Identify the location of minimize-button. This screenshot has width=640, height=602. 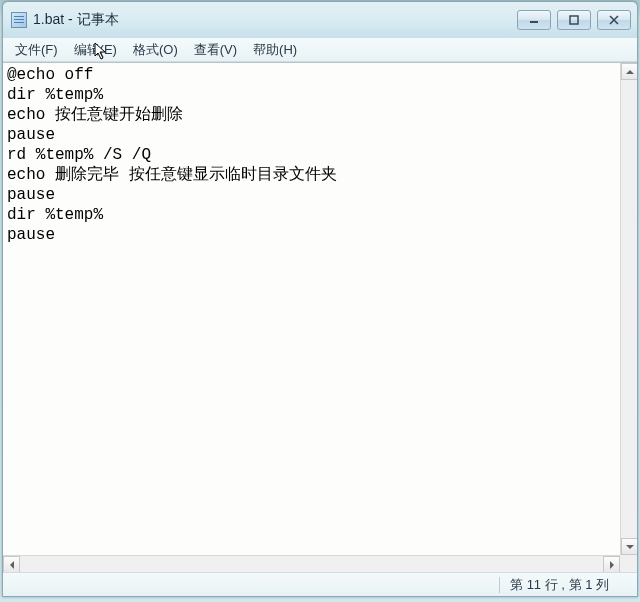
(534, 20).